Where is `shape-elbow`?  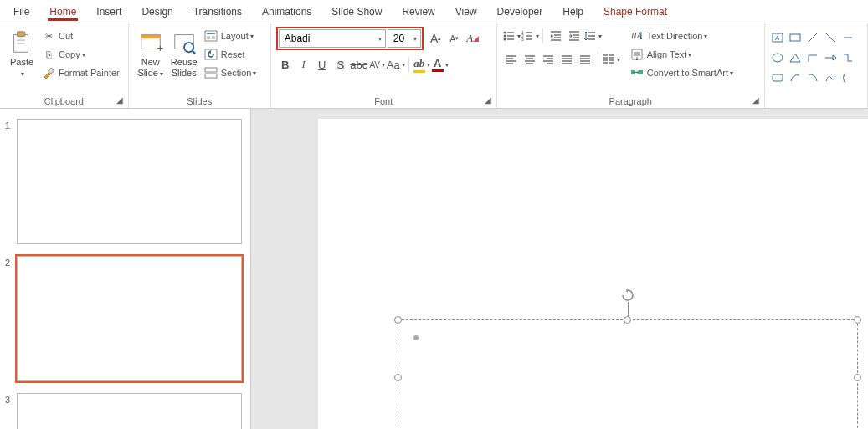
shape-elbow is located at coordinates (813, 58).